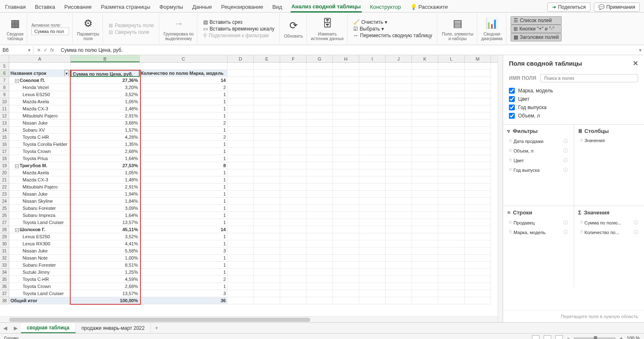 The height and width of the screenshot is (339, 644). I want to click on col-header-A: A, so click(40, 59).